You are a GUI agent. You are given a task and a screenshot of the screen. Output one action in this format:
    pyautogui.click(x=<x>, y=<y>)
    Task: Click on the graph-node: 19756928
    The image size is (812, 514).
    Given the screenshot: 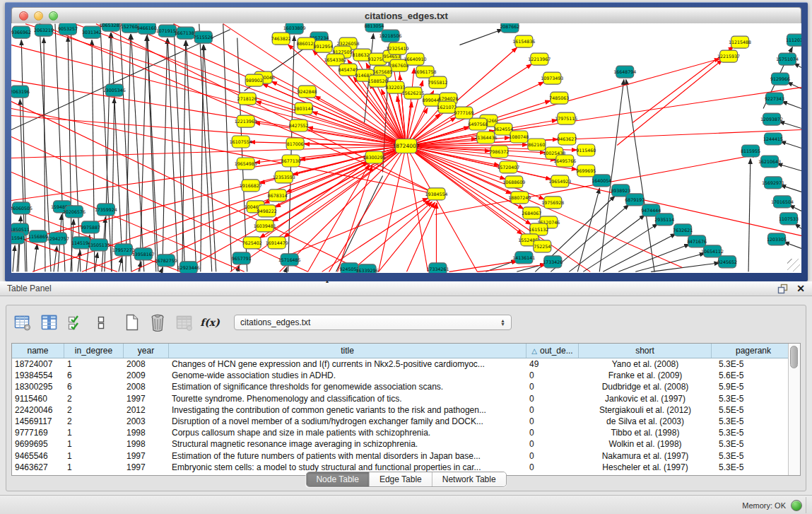 What is the action you would take?
    pyautogui.click(x=553, y=202)
    